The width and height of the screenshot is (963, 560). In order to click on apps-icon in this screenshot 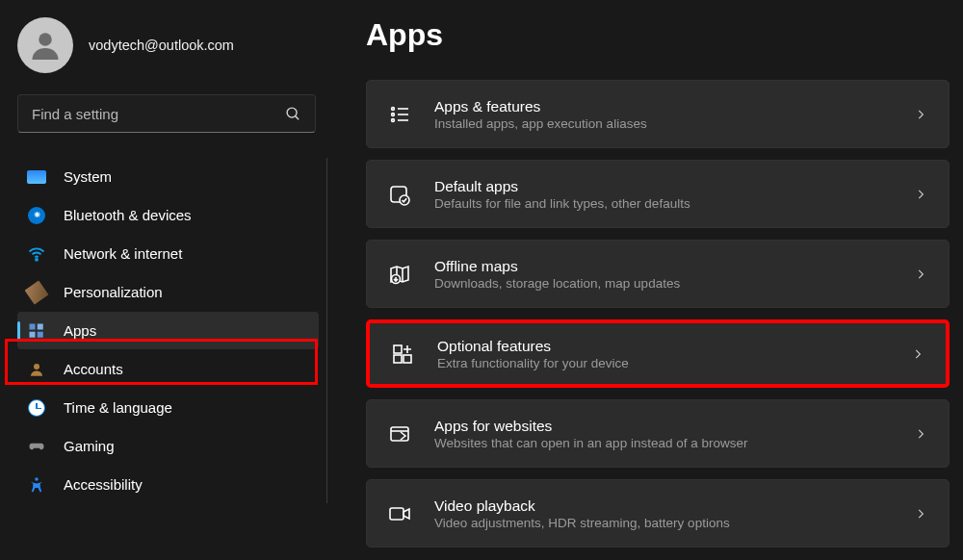, I will do `click(37, 331)`.